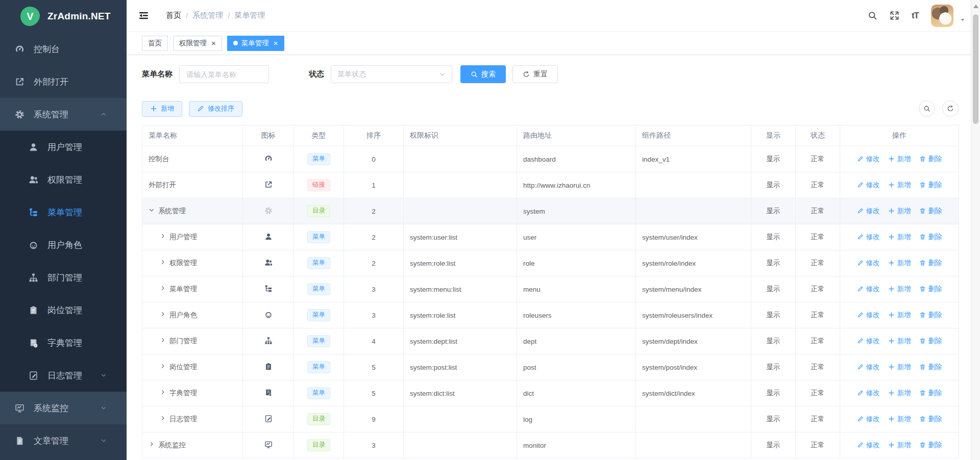 This screenshot has height=460, width=980. I want to click on cell-type: 菜单, so click(319, 315).